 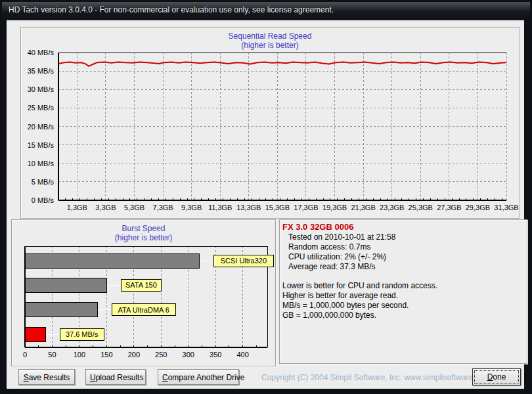 What do you see at coordinates (134, 355) in the screenshot?
I see `x-tick-label: 200` at bounding box center [134, 355].